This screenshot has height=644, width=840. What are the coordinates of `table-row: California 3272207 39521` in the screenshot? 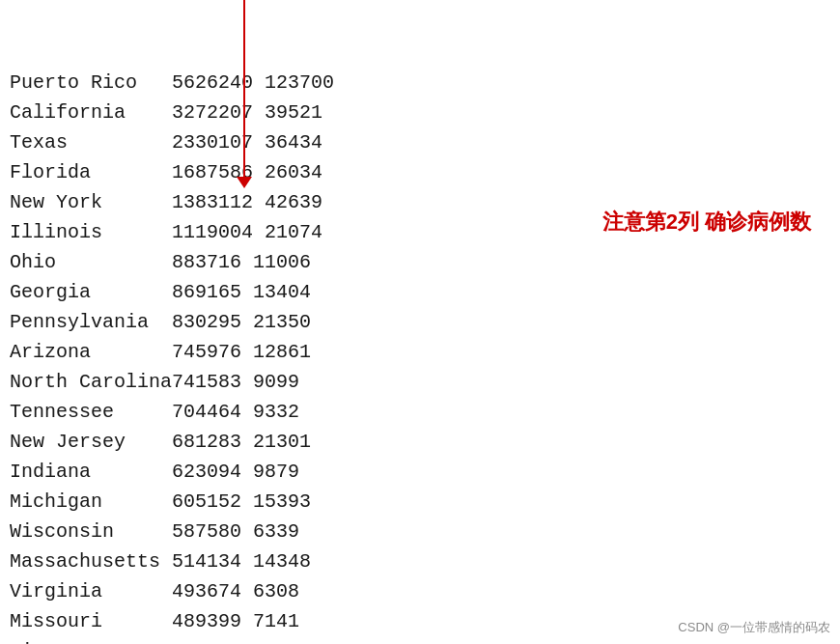 It's located at (420, 112).